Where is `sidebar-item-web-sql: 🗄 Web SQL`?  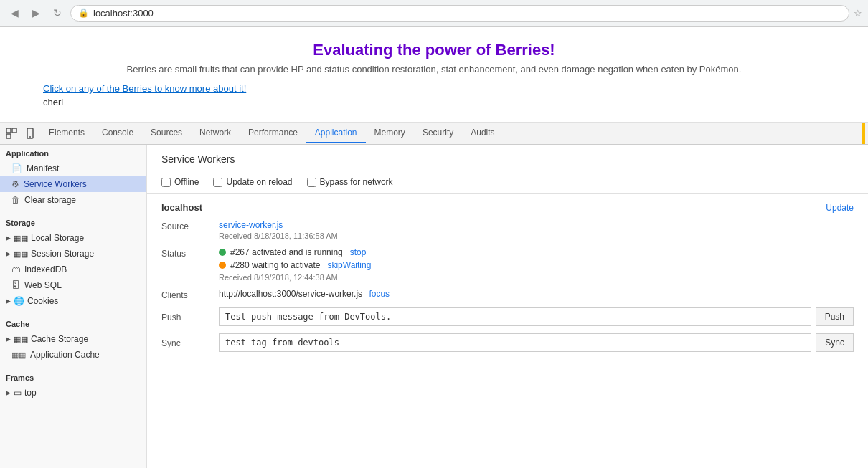
sidebar-item-web-sql: 🗄 Web SQL is located at coordinates (73, 285).